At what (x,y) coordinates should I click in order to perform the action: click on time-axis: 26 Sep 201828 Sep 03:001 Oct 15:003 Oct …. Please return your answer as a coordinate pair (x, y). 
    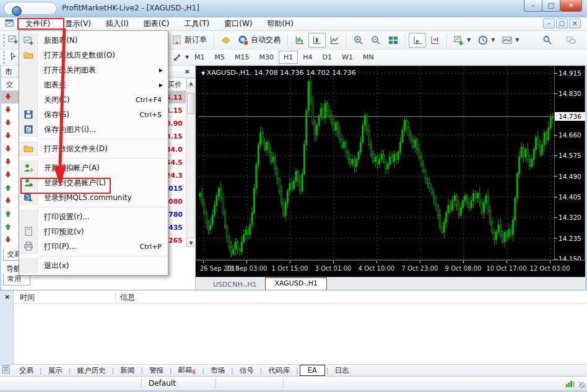
    Looking at the image, I should click on (390, 269).